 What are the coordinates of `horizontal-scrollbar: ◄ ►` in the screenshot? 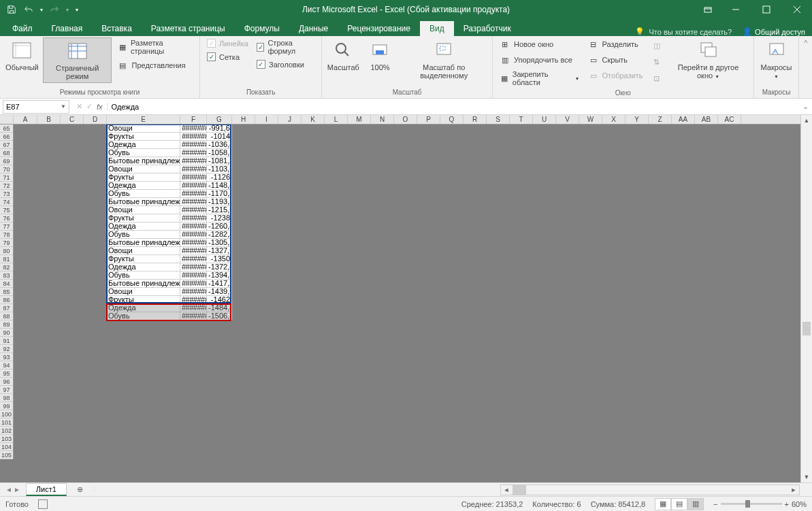 It's located at (650, 490).